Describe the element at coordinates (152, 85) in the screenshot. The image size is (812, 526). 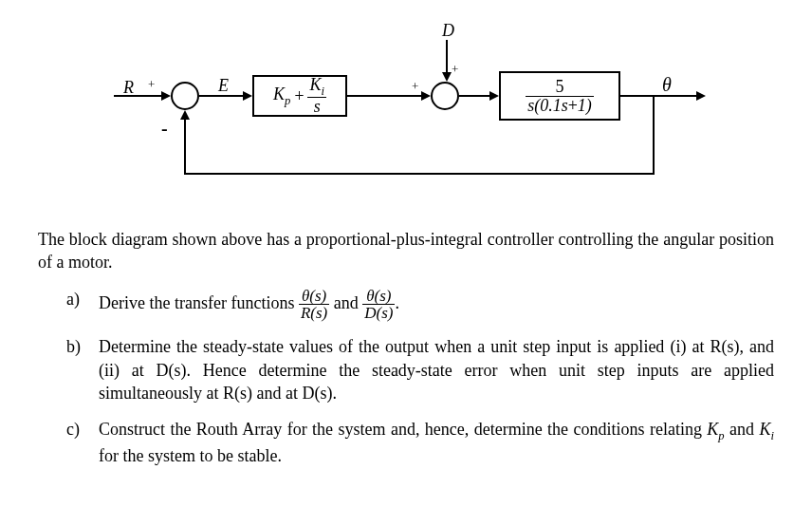
I see `plus-r: +` at that location.